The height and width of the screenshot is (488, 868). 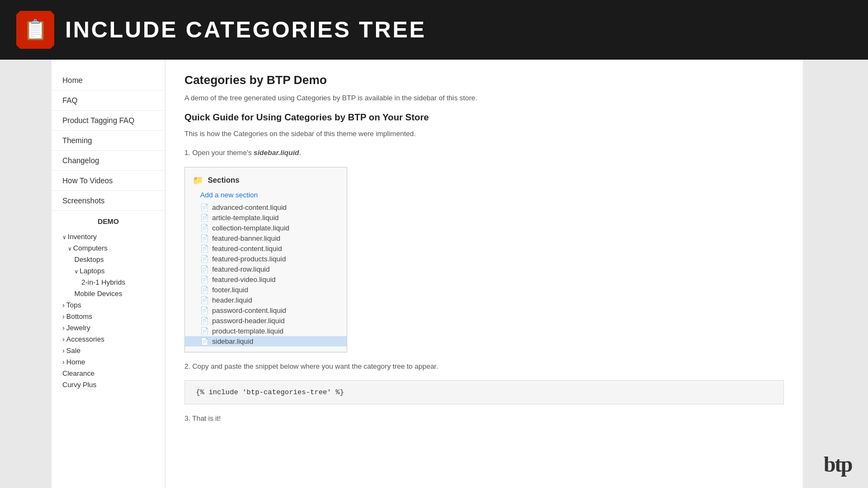 What do you see at coordinates (241, 269) in the screenshot?
I see `file-name: featured-row.liquid` at bounding box center [241, 269].